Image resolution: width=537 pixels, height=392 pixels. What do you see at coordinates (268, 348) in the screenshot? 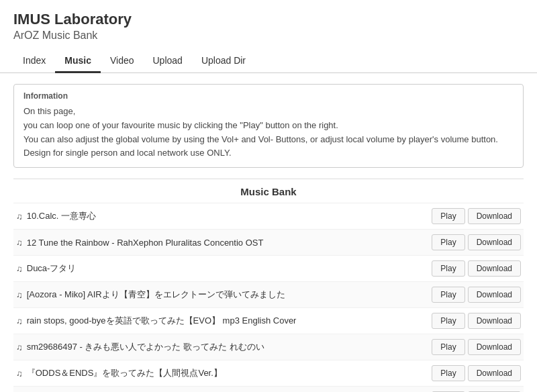
I see `table-row: ♫sm29686497 - きみも悪い人でよかった 歌ってみた れむのいPlay…` at bounding box center [268, 348].